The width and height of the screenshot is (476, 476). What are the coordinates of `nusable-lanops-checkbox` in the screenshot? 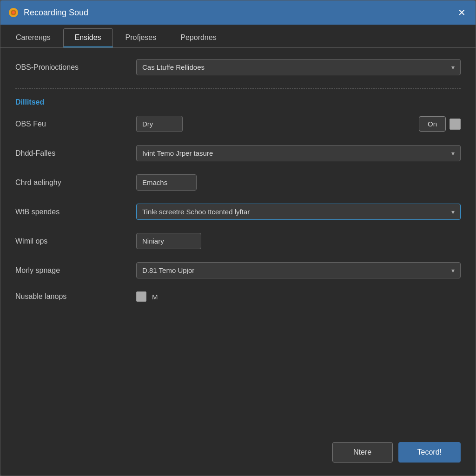 It's located at (141, 297).